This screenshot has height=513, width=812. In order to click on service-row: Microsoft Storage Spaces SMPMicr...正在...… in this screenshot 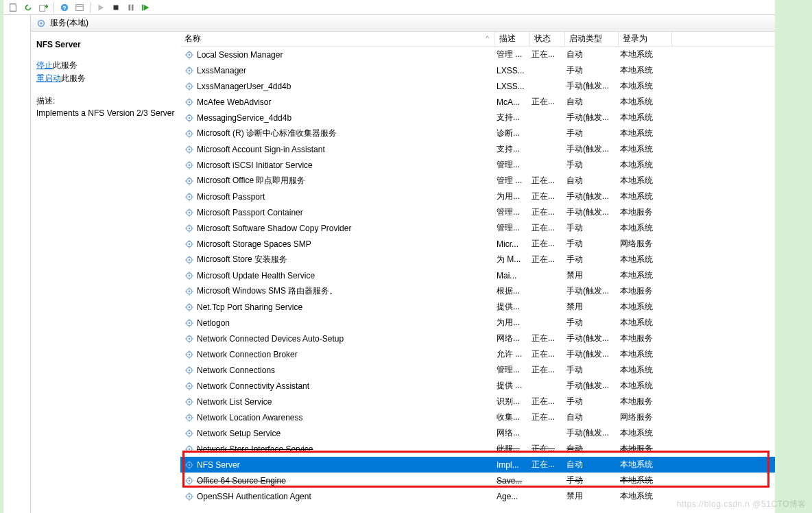, I will do `click(477, 244)`.